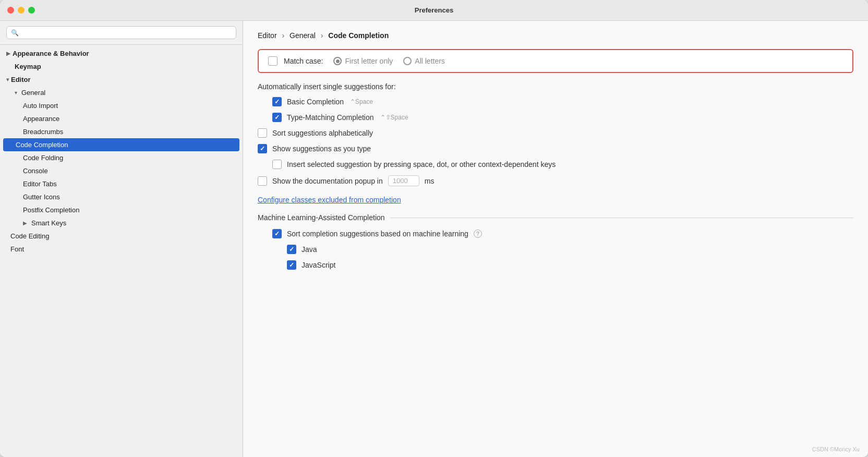  I want to click on breadcrumb-code-completion: Code Completion, so click(358, 35).